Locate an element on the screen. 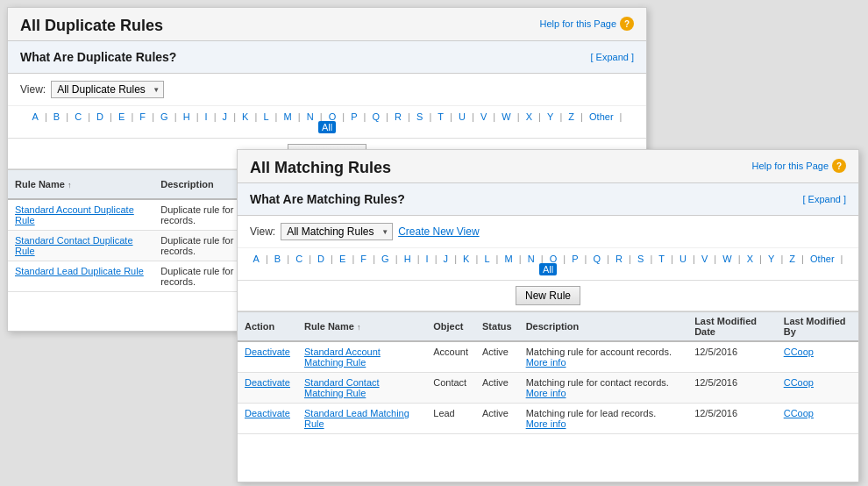 Image resolution: width=868 pixels, height=486 pixels. dup-alpha-other: Other is located at coordinates (601, 117).